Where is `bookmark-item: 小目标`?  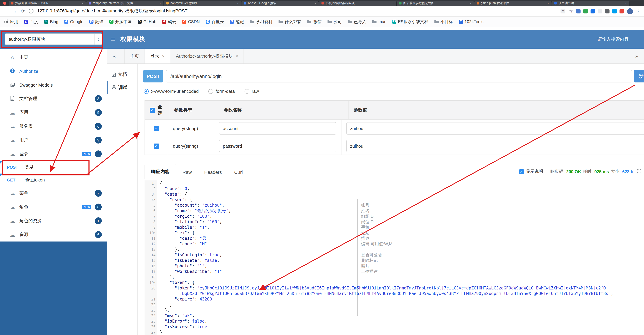 bookmark-item: 小目标 is located at coordinates (444, 22).